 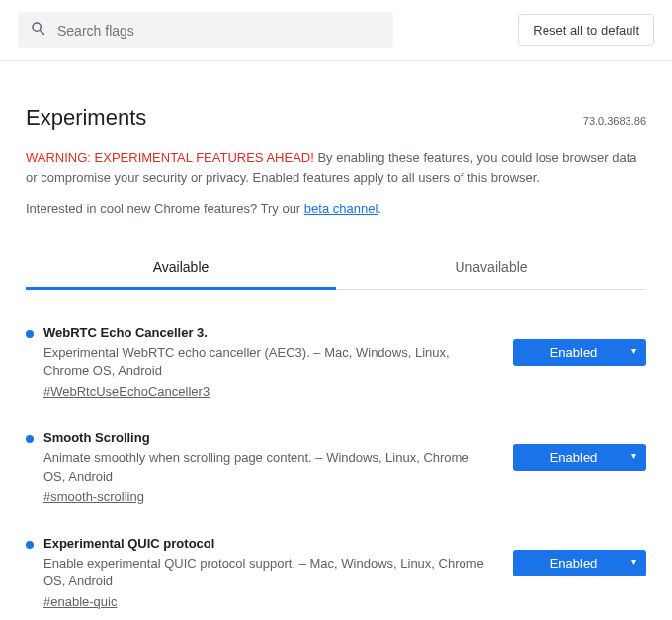 What do you see at coordinates (170, 158) in the screenshot?
I see `warning-head: WARNING: EXPERIMENTAL FEATURES AHEAD!` at bounding box center [170, 158].